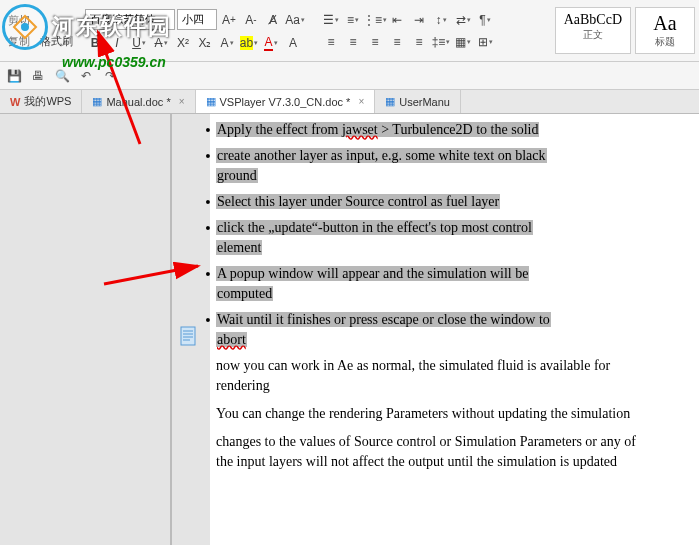  I want to click on strikethrough-icon: A▾, so click(161, 43).